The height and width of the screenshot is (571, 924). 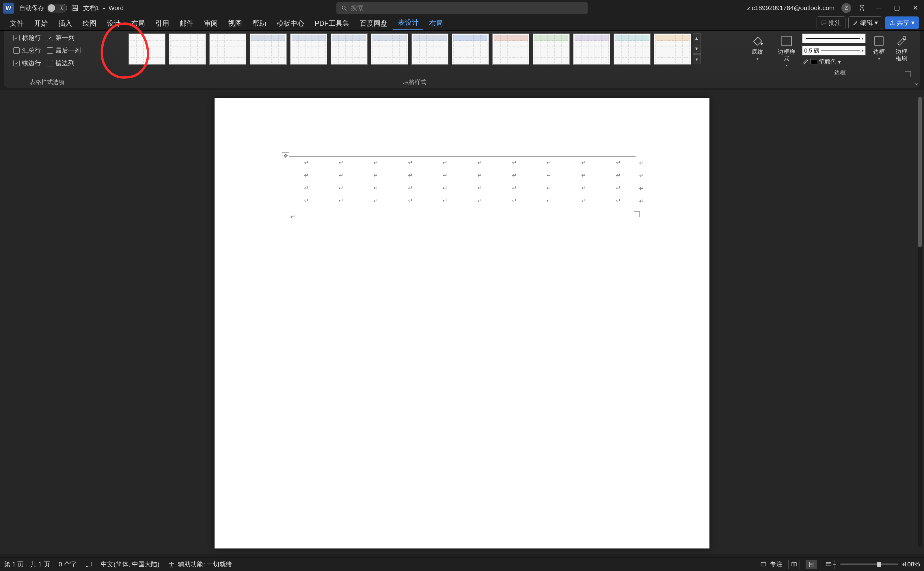 What do you see at coordinates (235, 23) in the screenshot?
I see `tab-view: 视图` at bounding box center [235, 23].